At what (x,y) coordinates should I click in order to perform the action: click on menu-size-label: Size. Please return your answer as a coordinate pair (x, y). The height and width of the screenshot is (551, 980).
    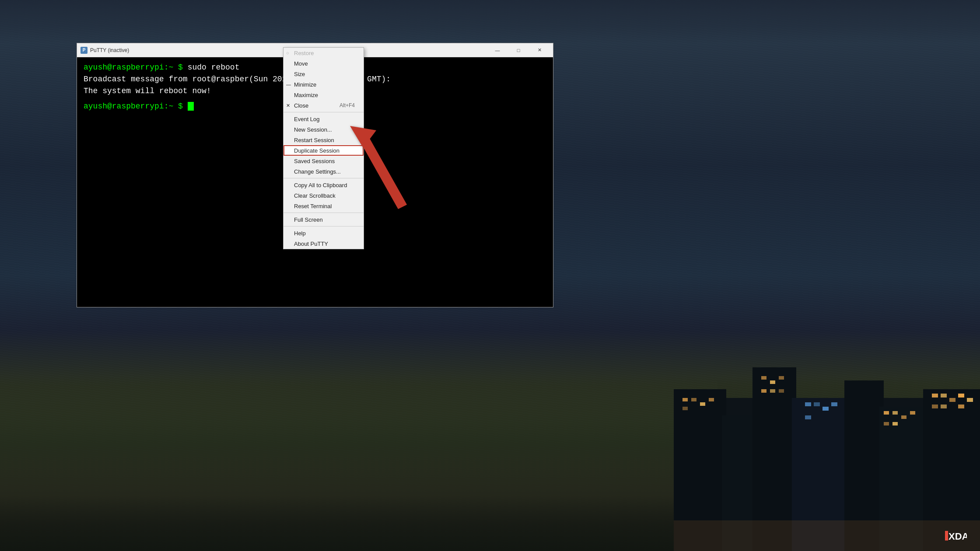
    Looking at the image, I should click on (299, 74).